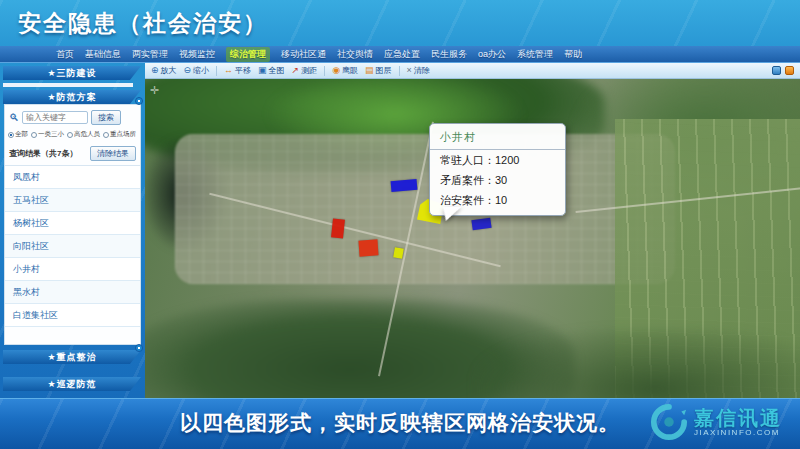 The height and width of the screenshot is (449, 800). I want to click on pan-icon: ↔, so click(228, 70).